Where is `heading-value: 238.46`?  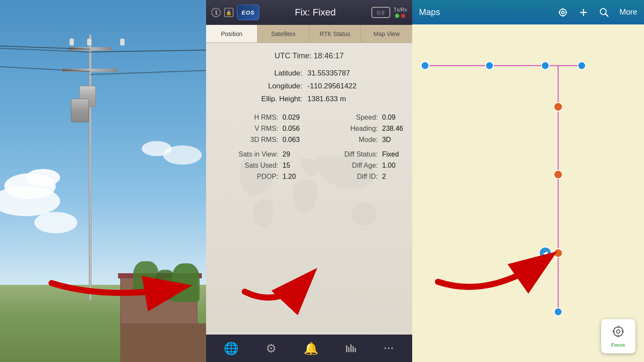
heading-value: 238.46 is located at coordinates (393, 129).